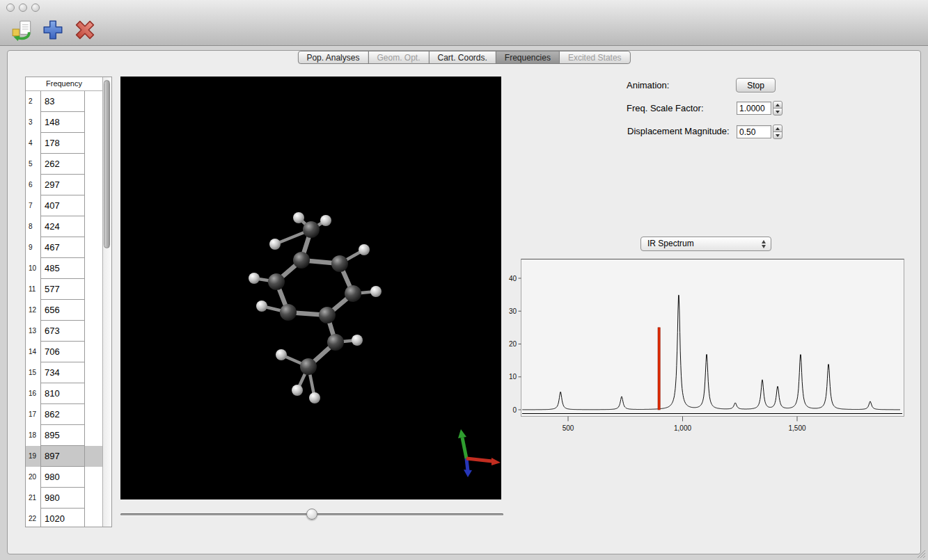 The height and width of the screenshot is (560, 928). I want to click on scrollbar-thumb, so click(107, 164).